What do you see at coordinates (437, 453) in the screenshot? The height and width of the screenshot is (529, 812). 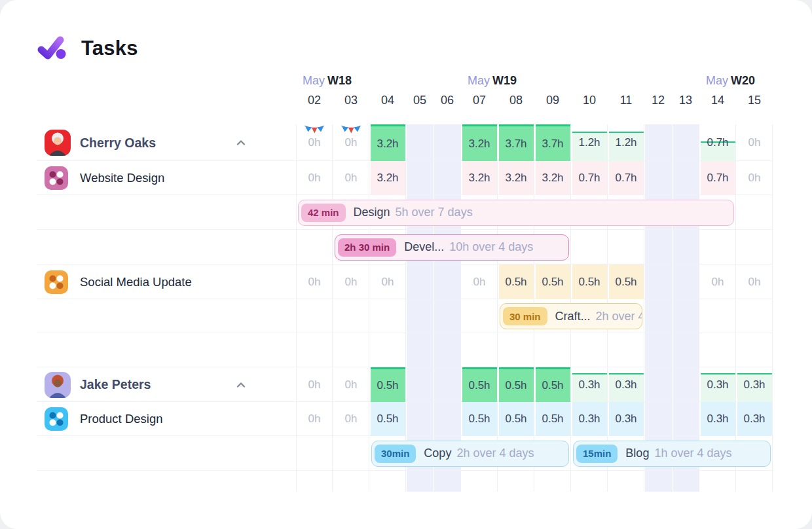 I see `bar-task-label: Copy` at bounding box center [437, 453].